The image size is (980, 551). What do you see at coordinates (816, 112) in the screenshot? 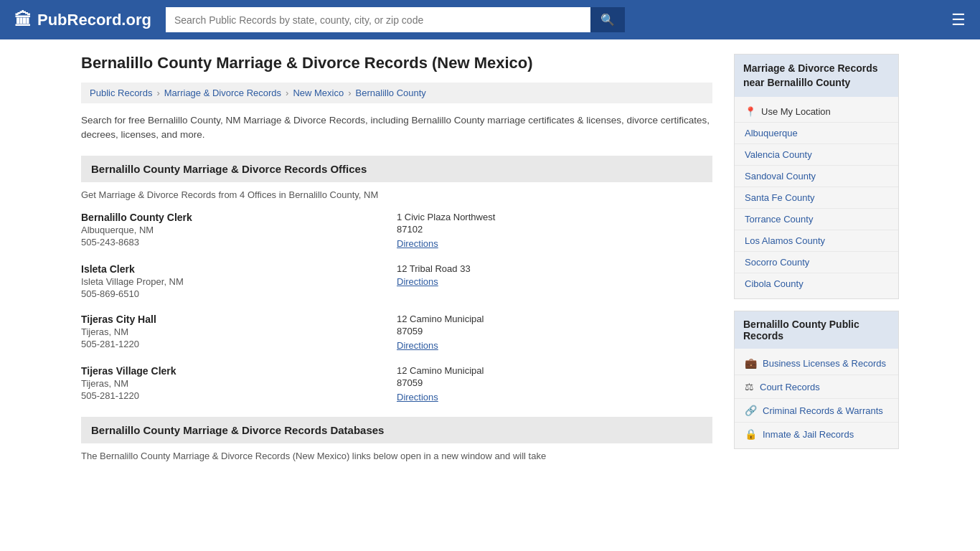
I see `use-my-location: 📍 Use My Location` at bounding box center [816, 112].